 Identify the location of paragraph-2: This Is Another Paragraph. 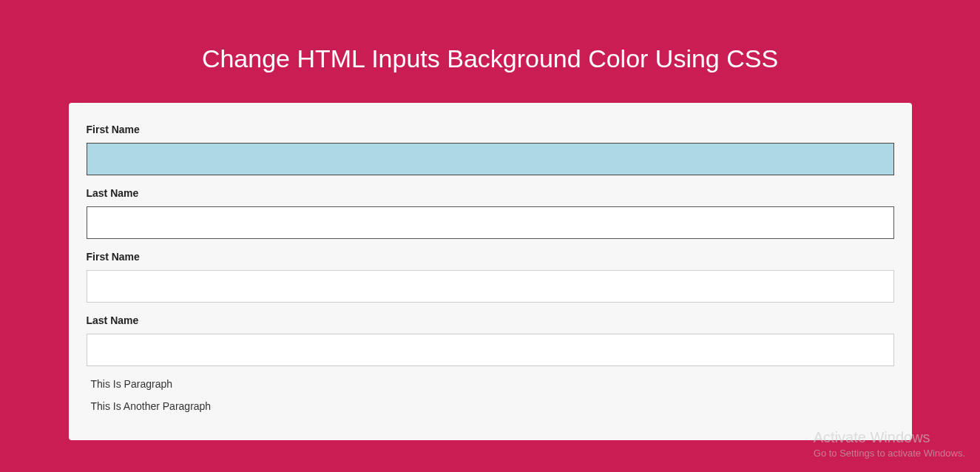
(493, 406).